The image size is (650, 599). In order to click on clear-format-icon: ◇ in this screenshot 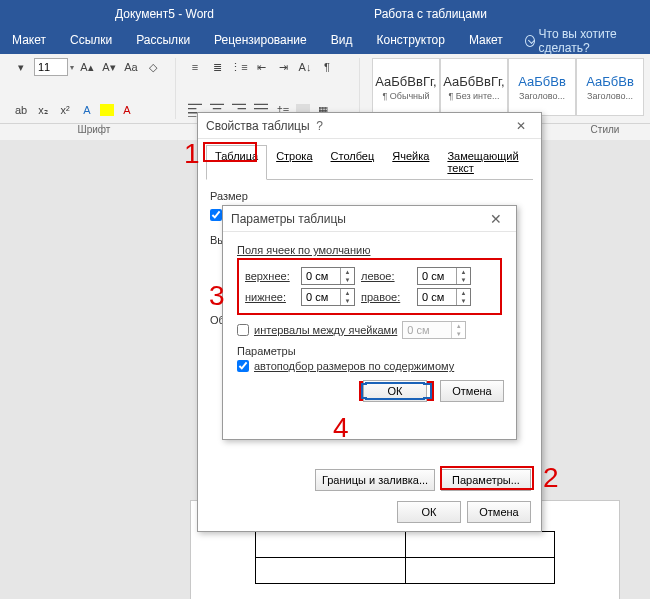, I will do `click(153, 67)`.